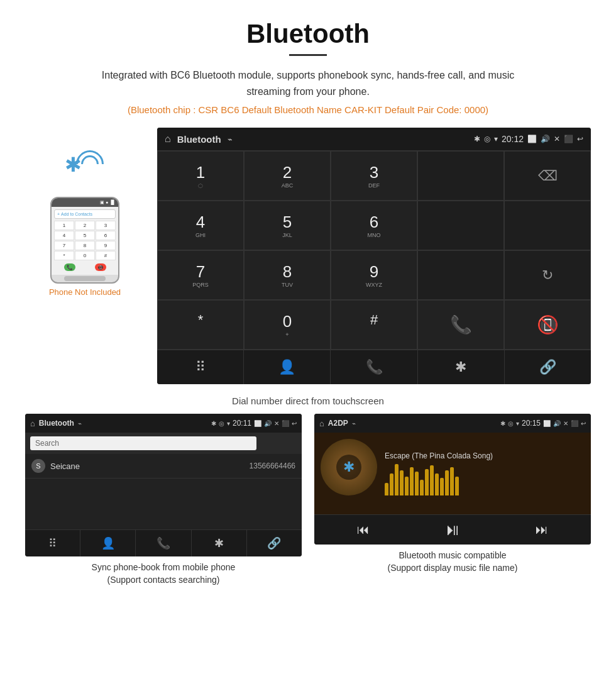  What do you see at coordinates (461, 324) in the screenshot?
I see `call-green-button: 📞` at bounding box center [461, 324].